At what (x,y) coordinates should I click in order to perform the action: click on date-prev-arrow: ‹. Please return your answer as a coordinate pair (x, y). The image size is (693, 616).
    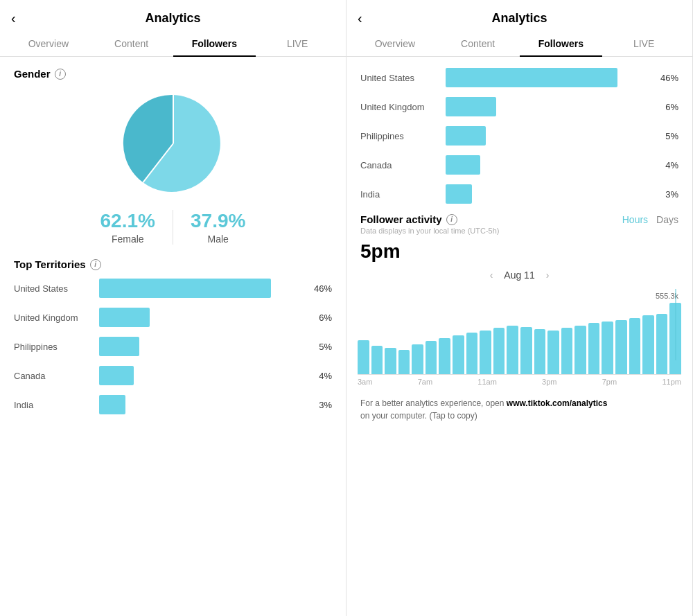
    Looking at the image, I should click on (492, 275).